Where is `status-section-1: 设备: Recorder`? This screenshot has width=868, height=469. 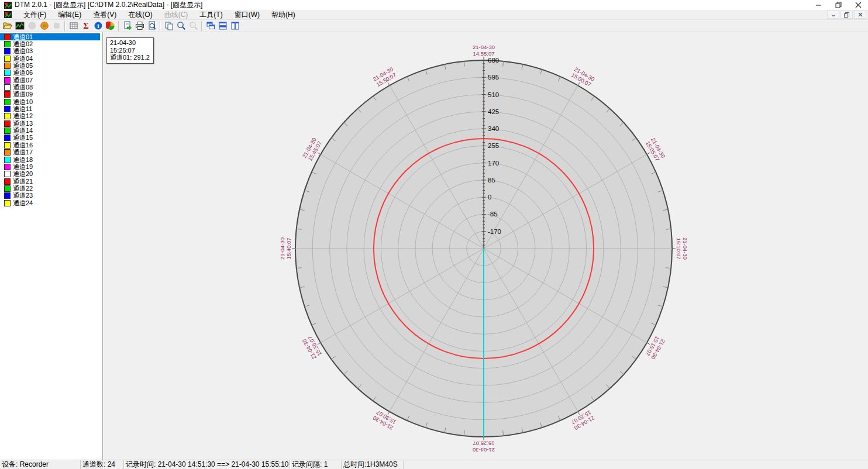
status-section-1: 设备: Recorder is located at coordinates (40, 464).